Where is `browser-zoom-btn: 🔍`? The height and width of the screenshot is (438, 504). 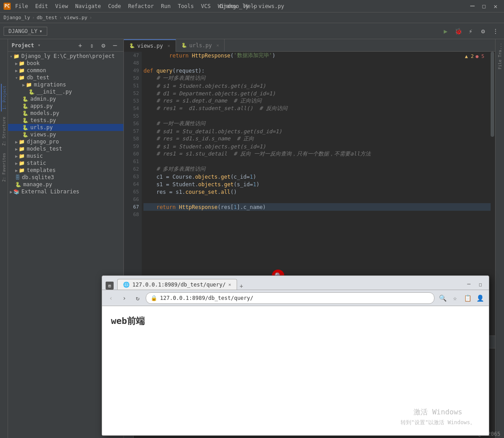
browser-zoom-btn: 🔍 is located at coordinates (443, 298).